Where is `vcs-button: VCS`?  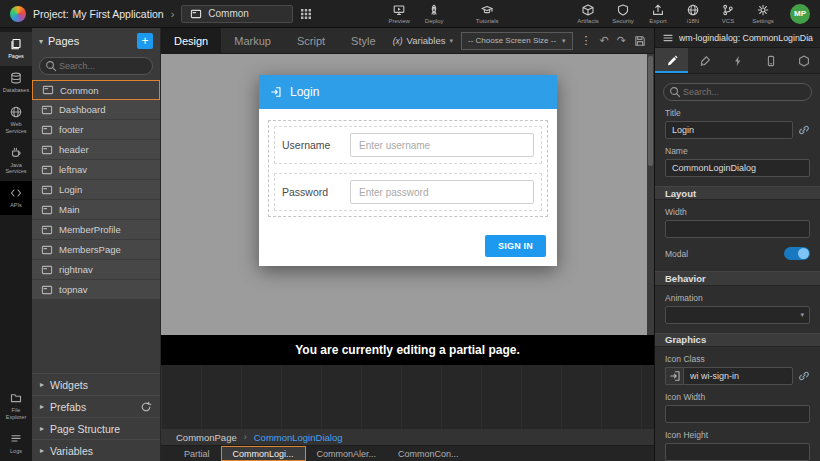
vcs-button: VCS is located at coordinates (728, 14).